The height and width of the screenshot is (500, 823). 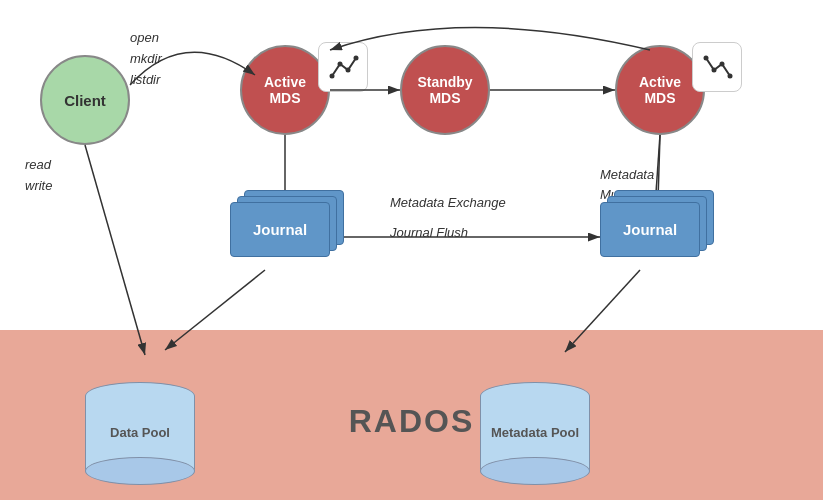 What do you see at coordinates (146, 59) in the screenshot?
I see `open-mkdir-label: open mkdir listdir` at bounding box center [146, 59].